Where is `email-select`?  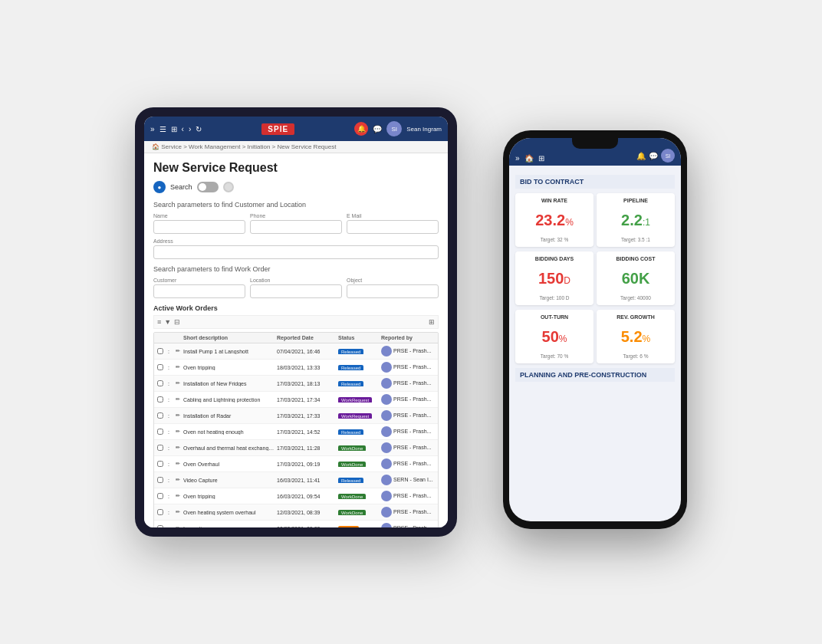 email-select is located at coordinates (393, 227).